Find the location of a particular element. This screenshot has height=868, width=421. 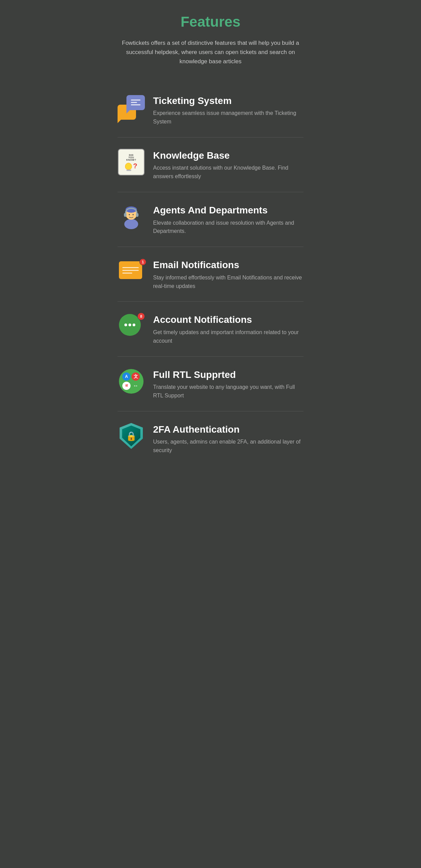

agents-content: Agents And Departments Elevate collabora… is located at coordinates (228, 220).